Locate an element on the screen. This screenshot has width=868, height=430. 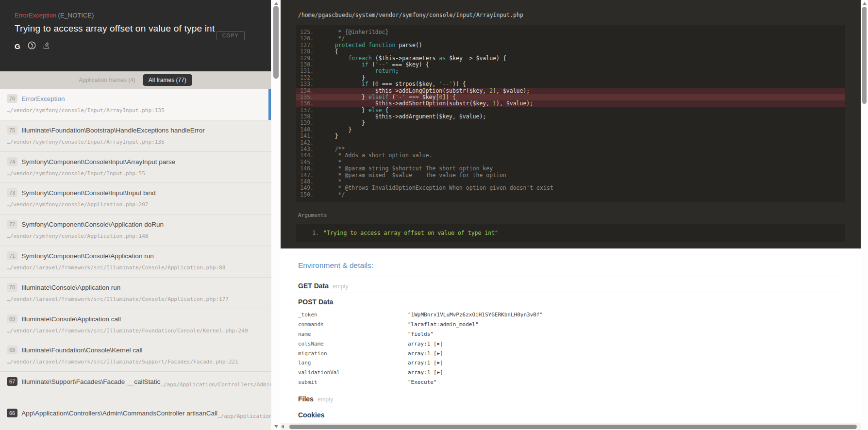
stack-frame-row: 68Illuminate\Foundation\Console\Kernel c… is located at coordinates (135, 356).